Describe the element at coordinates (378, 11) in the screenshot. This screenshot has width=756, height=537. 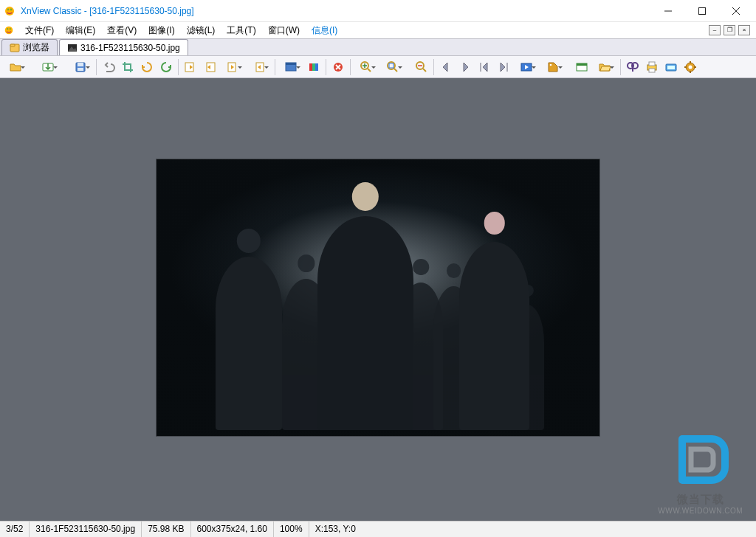
I see `window-titlebar: XnView Classic - [316-1F523115630-50.jpg…` at that location.